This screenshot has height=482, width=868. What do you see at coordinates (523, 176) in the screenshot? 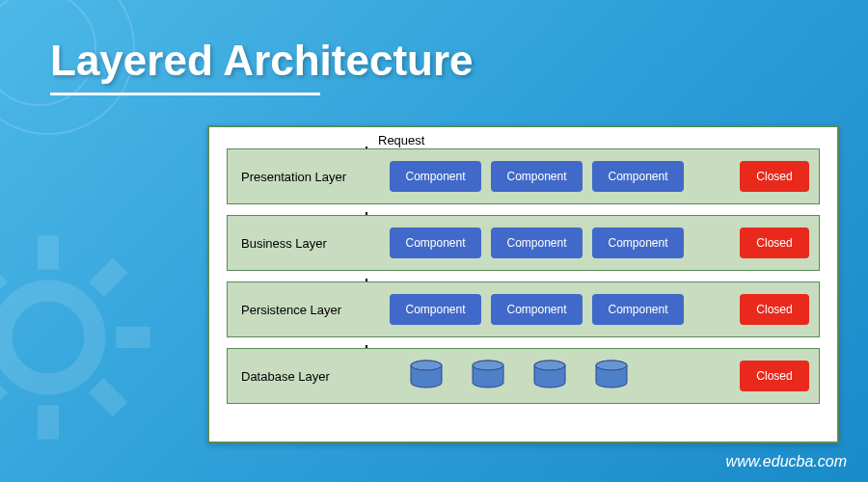
I see `presentation-layer: Presentation Layer Component Component C…` at bounding box center [523, 176].